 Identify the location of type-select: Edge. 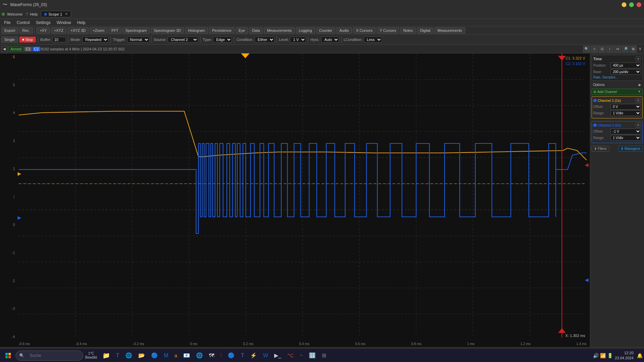
(222, 40).